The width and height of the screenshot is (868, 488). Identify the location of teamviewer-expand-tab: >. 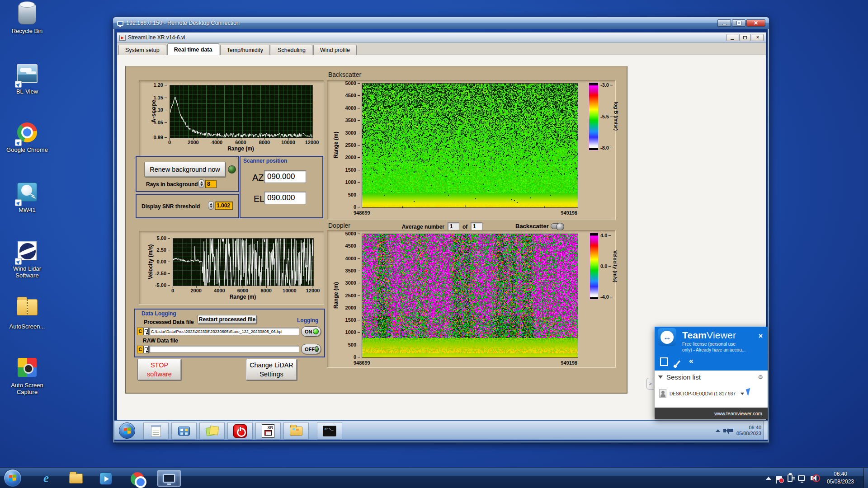
(650, 384).